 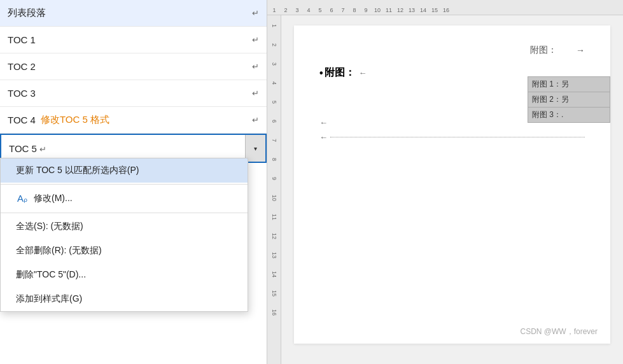 I want to click on style-label: TOC 4, so click(x=22, y=120).